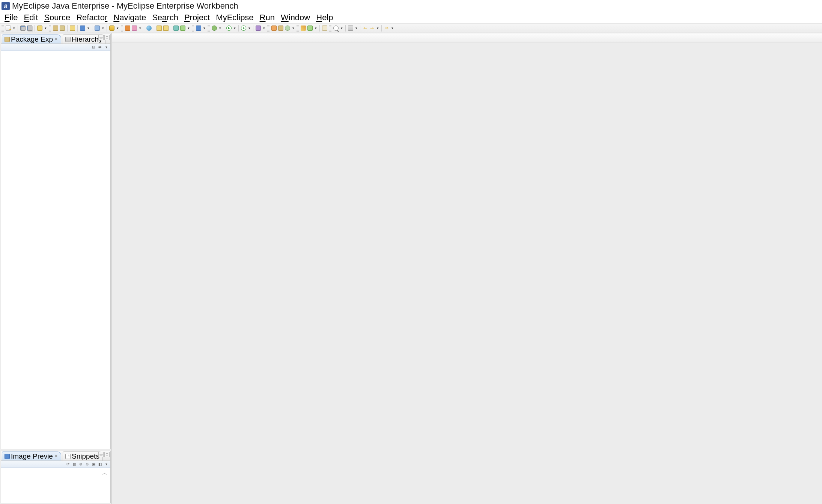 Image resolution: width=822 pixels, height=504 pixels. Describe the element at coordinates (342, 28) in the screenshot. I see `search-dropdown: ▾` at that location.